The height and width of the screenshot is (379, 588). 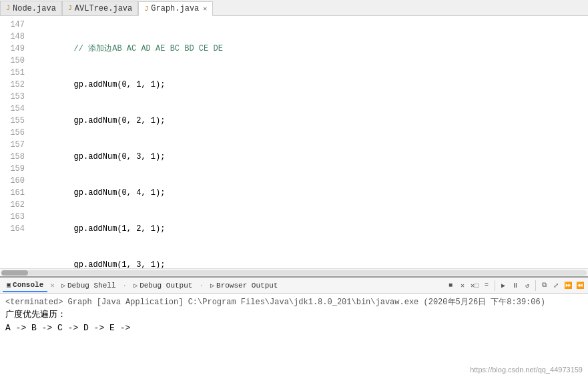 I want to click on tab-label-2: AVLTree.java, so click(x=103, y=9).